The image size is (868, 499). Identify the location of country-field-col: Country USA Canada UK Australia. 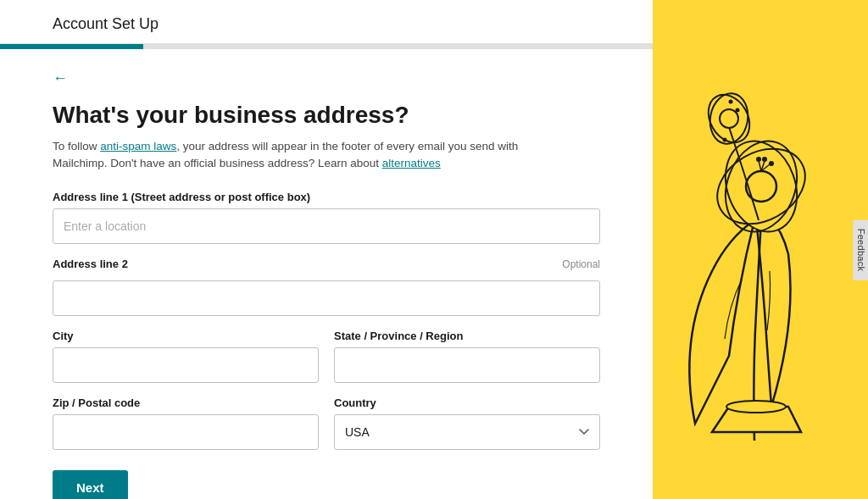
(467, 424).